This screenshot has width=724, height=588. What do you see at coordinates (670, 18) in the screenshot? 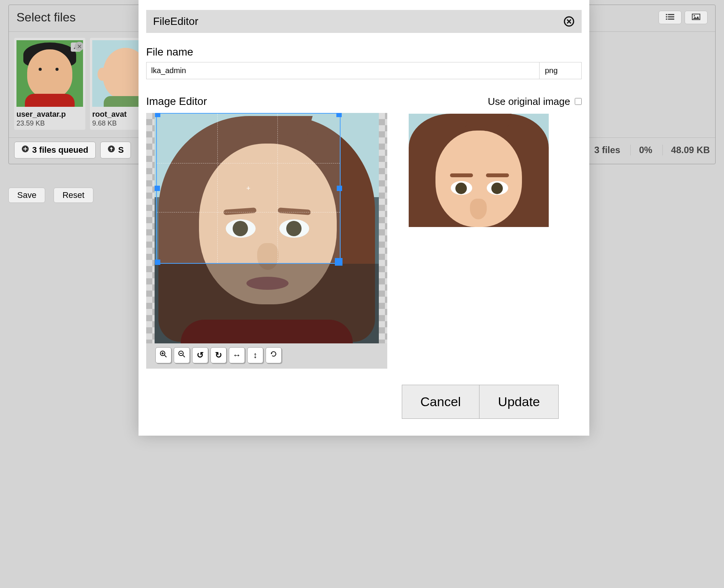
I see `list-icon` at bounding box center [670, 18].